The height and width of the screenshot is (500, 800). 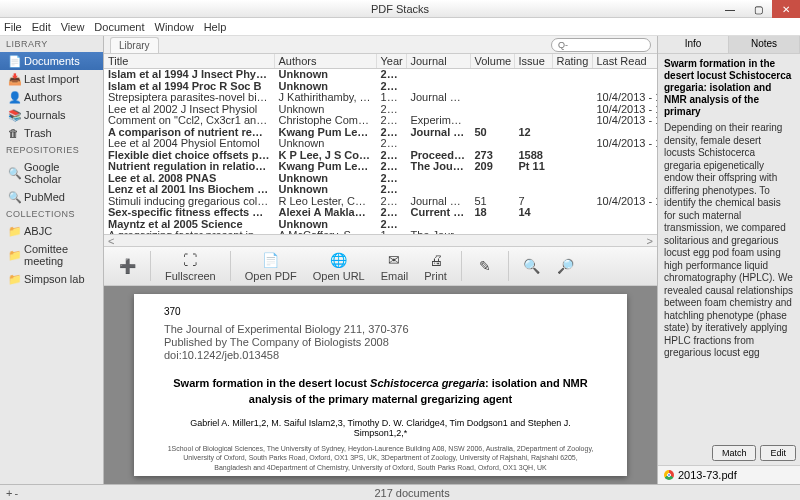 What do you see at coordinates (694, 44) in the screenshot?
I see `tab-info: Info` at bounding box center [694, 44].